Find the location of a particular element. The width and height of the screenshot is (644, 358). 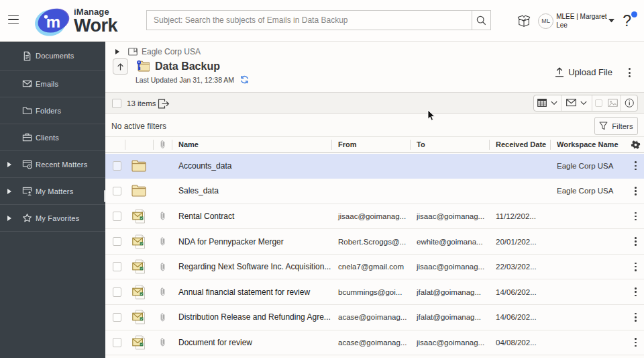

column-name: Name is located at coordinates (252, 145).